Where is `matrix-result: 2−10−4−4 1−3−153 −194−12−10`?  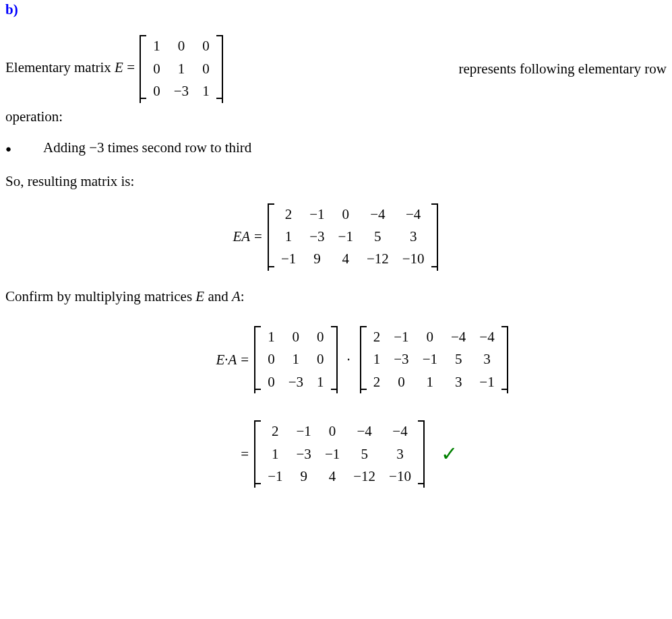
matrix-result: 2−10−4−4 1−3−153 −194−12−10 is located at coordinates (340, 454).